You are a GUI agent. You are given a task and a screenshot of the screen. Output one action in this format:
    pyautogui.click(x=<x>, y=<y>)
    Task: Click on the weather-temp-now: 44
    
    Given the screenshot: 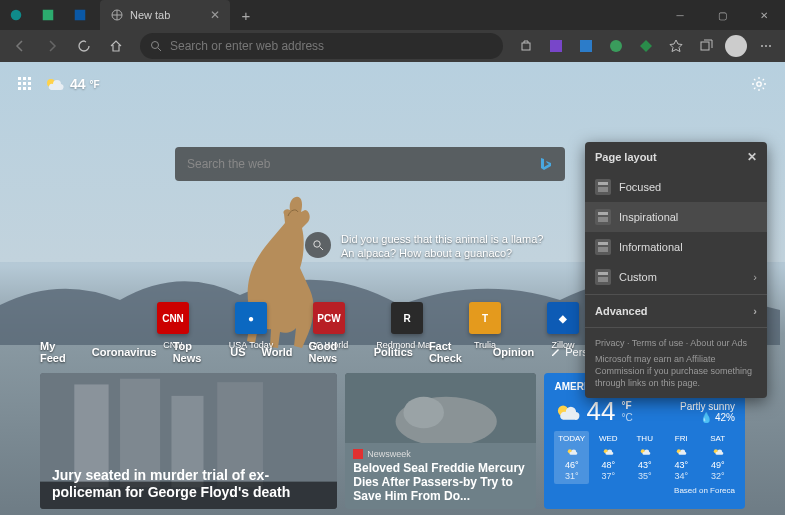 What is the action you would take?
    pyautogui.click(x=600, y=412)
    